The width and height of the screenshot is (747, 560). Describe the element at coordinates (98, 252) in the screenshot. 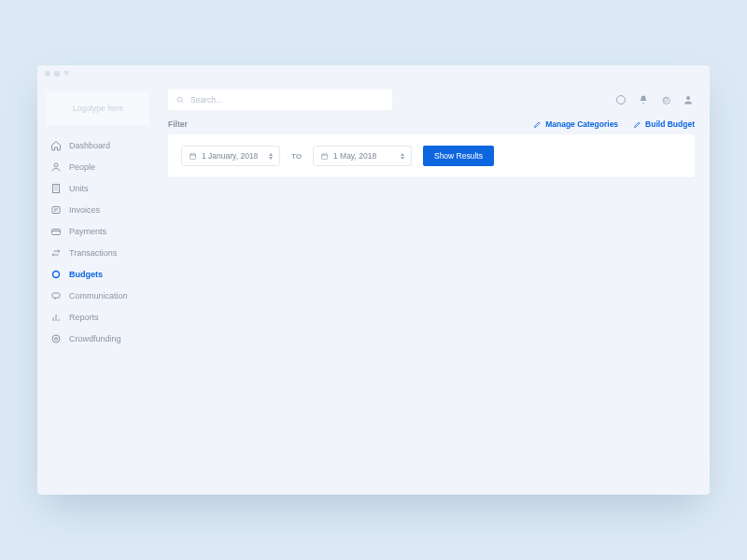

I see `sidebar-item-transactions: Transactions` at that location.